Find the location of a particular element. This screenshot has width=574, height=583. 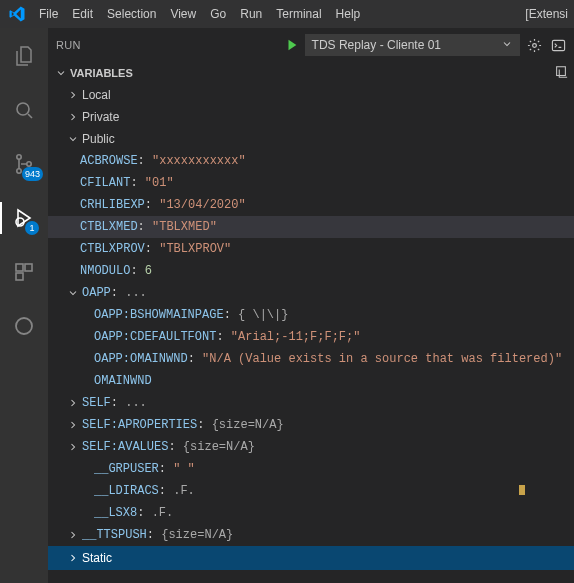

menu-help: Help is located at coordinates (348, 14).